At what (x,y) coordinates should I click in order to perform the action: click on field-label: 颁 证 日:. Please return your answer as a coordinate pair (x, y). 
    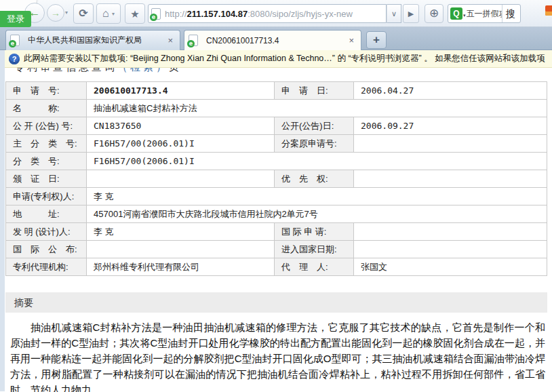
    Looking at the image, I should click on (46, 179).